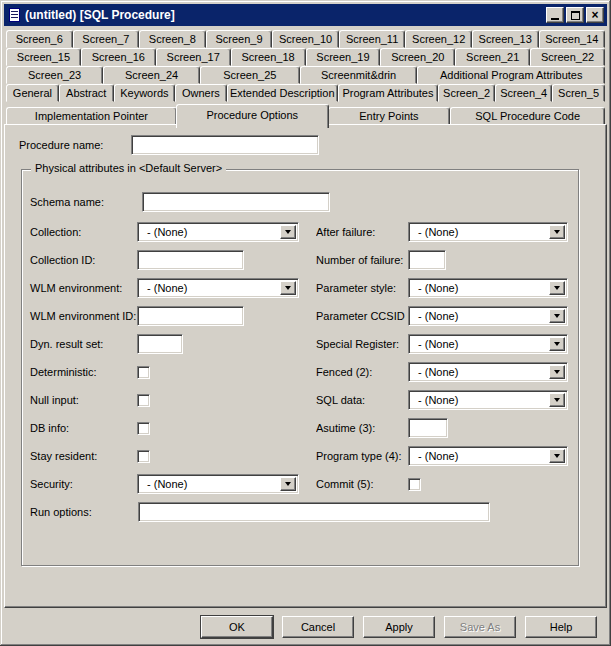 This screenshot has width=611, height=646. What do you see at coordinates (218, 484) in the screenshot?
I see `security-dropdown: - (None)` at bounding box center [218, 484].